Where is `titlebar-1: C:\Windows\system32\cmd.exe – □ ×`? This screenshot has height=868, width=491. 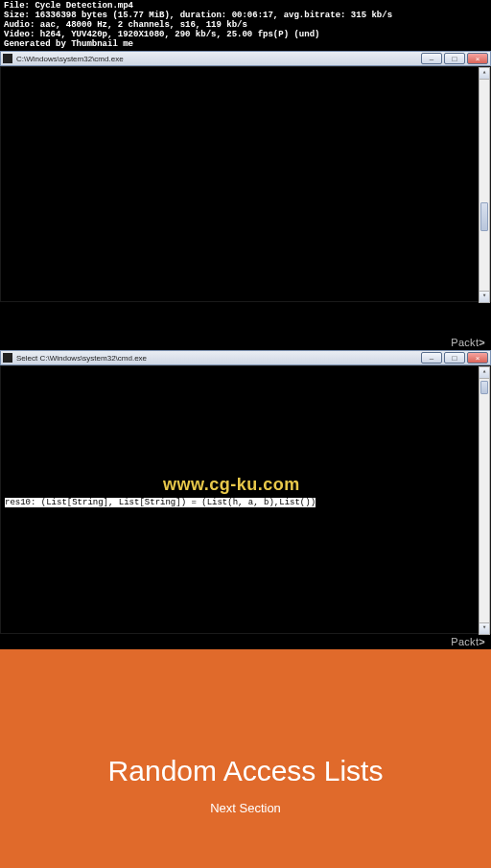 titlebar-1: C:\Windows\system32\cmd.exe – □ × is located at coordinates (246, 59).